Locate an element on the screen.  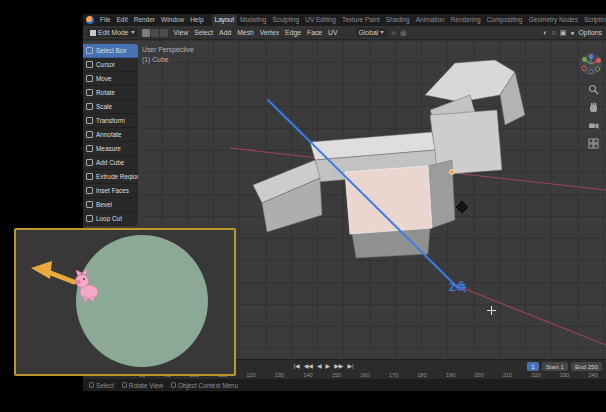
tab-texture-paint: Texture Paint is located at coordinates (361, 20).